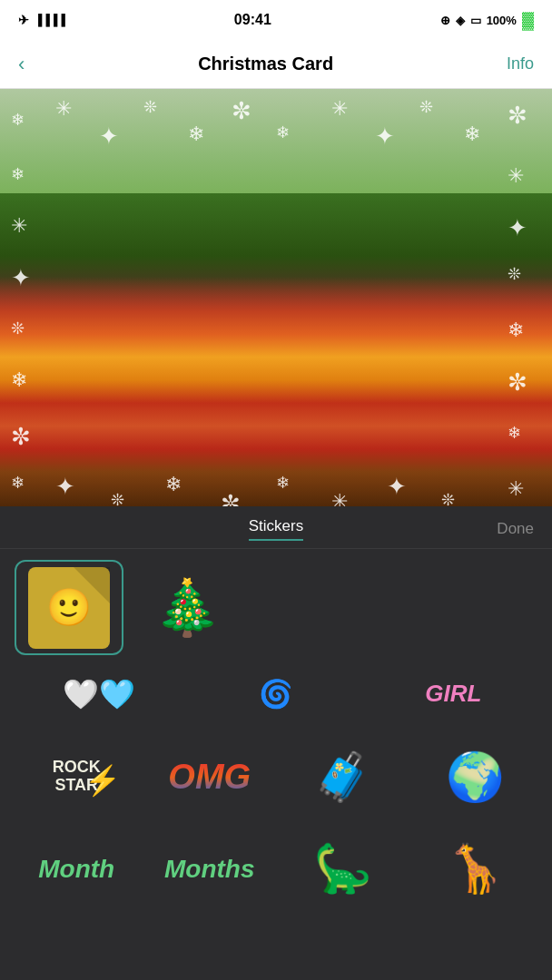  Describe the element at coordinates (528, 20) in the screenshot. I see `battery-icon: ▓` at that location.